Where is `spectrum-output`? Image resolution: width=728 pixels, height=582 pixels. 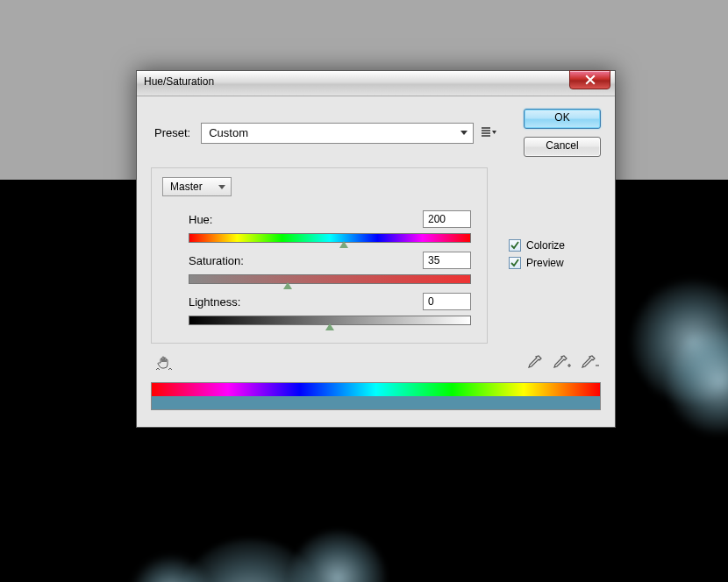
spectrum-output is located at coordinates (375, 403).